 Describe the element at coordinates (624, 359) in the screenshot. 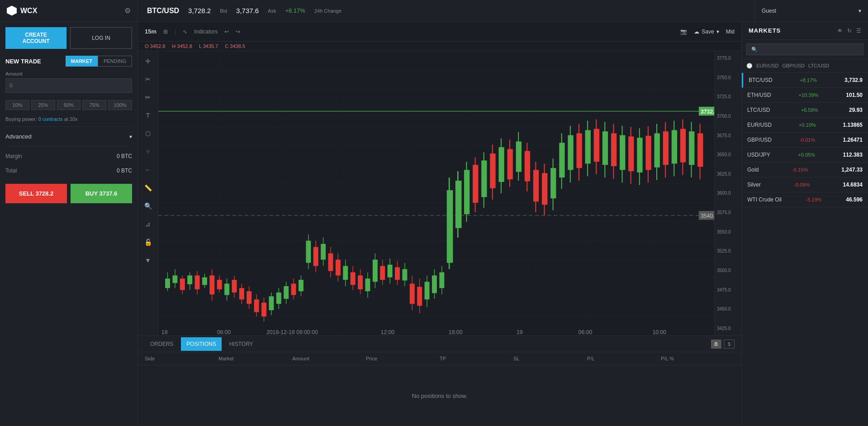

I see `col-pl: P/L` at that location.